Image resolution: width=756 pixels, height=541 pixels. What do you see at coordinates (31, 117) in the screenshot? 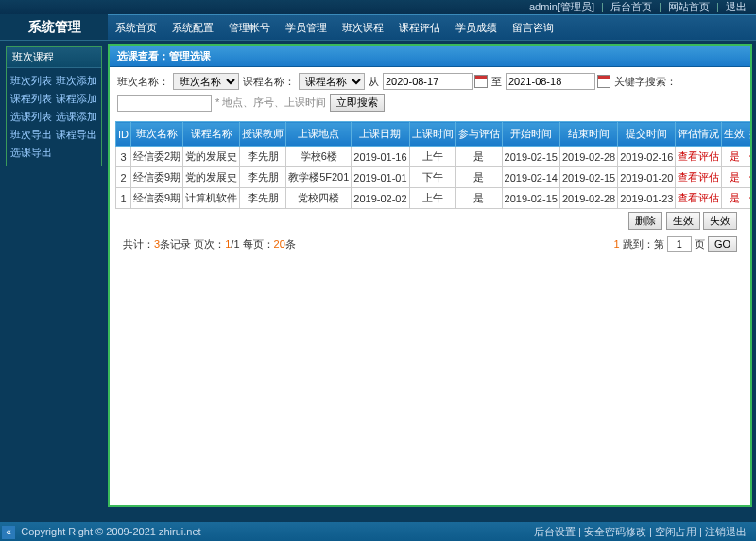
I see `sidebar-link: 选课列表` at bounding box center [31, 117].